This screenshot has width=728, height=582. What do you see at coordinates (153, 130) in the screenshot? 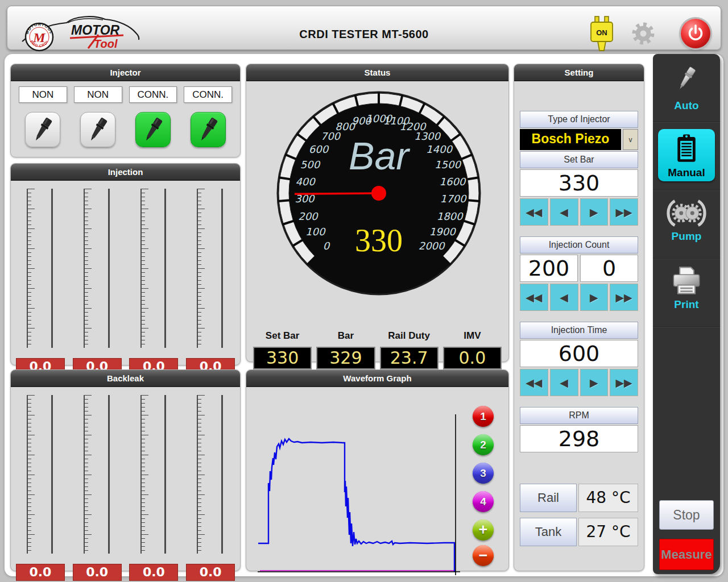
I see `injector-3-button` at bounding box center [153, 130].